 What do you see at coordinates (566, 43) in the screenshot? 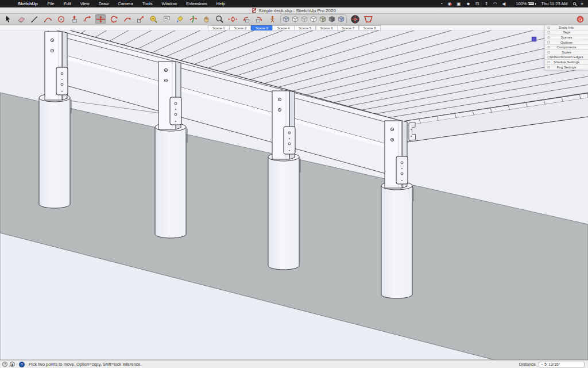
I see `tray-item-outliner: Outliner` at bounding box center [566, 43].